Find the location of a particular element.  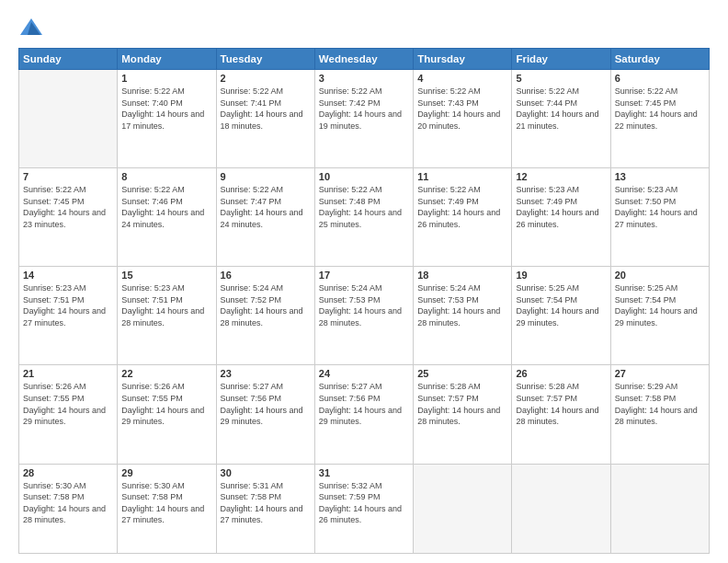

calendar-cell: 21 Sunrise: 5:26 AM Sunset: 7:55 PM Dayl… is located at coordinates (68, 414).